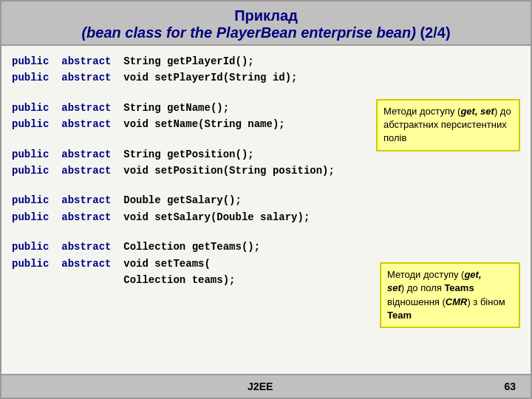  I want to click on code-line: public abstract void setPlayerId(String …, so click(266, 78).